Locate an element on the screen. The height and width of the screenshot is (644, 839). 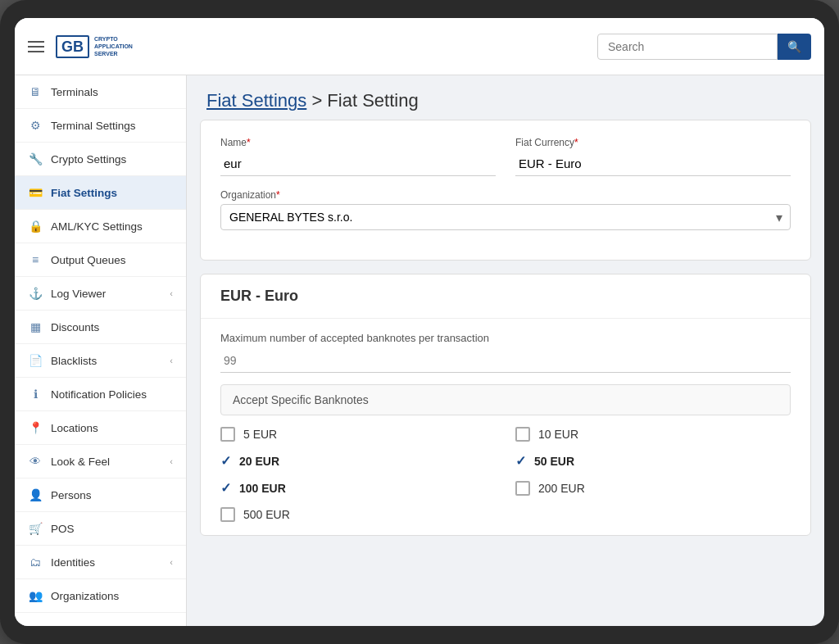
sidebar-label-locations: Locations is located at coordinates (75, 428).